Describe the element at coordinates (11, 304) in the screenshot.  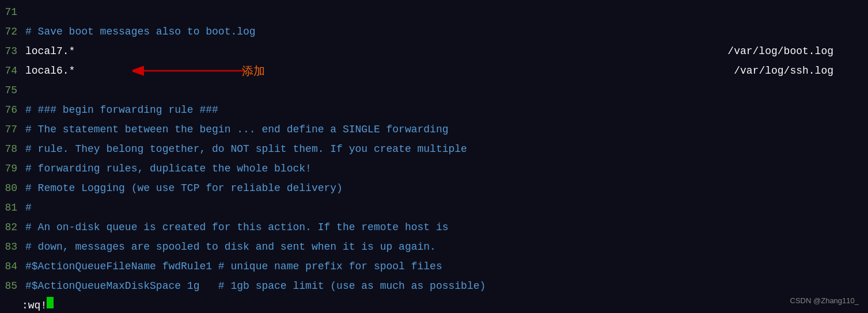
I see `prompt-line-num` at that location.